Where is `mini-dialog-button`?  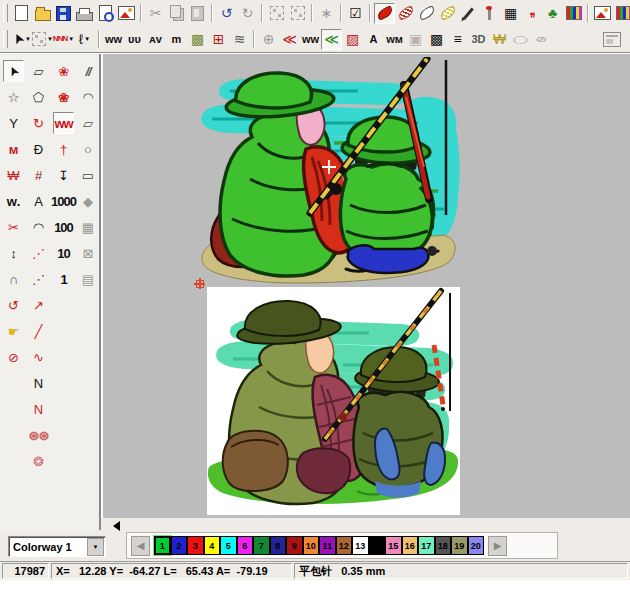
mini-dialog-button is located at coordinates (612, 40).